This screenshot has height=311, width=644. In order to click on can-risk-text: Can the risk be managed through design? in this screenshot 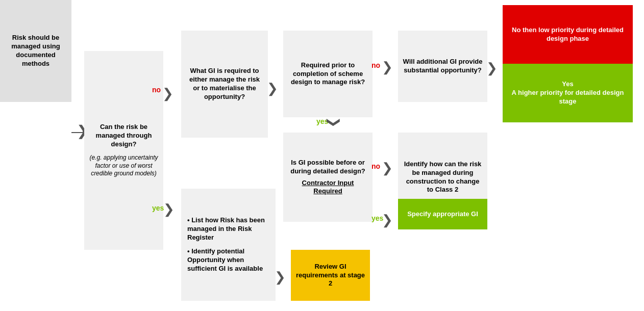, I will do `click(123, 136)`.